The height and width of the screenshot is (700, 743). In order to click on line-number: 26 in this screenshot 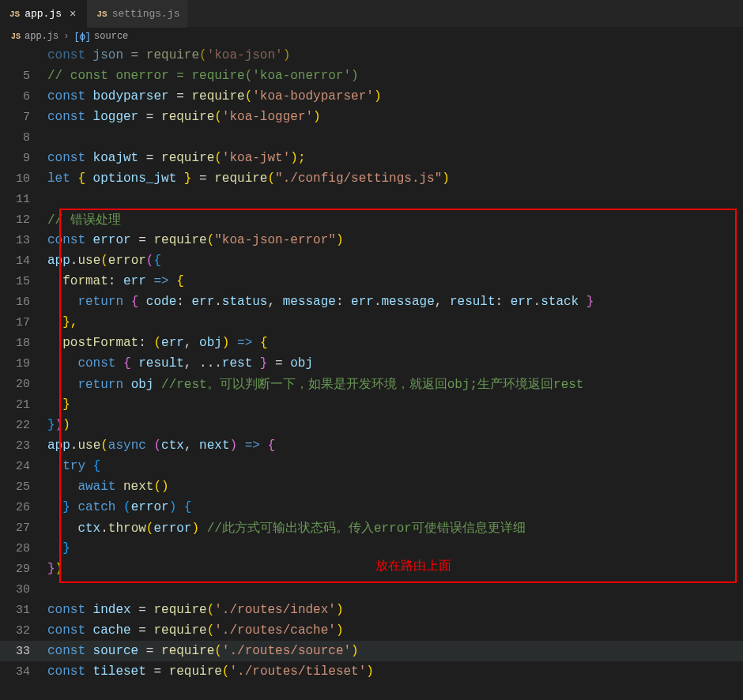, I will do `click(24, 507)`.